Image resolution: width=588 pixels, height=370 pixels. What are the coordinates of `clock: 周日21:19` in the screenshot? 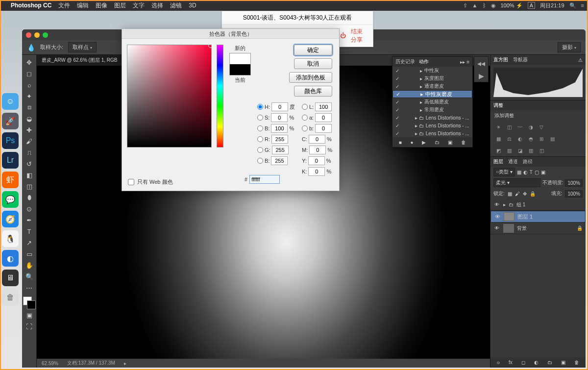 It's located at (552, 6).